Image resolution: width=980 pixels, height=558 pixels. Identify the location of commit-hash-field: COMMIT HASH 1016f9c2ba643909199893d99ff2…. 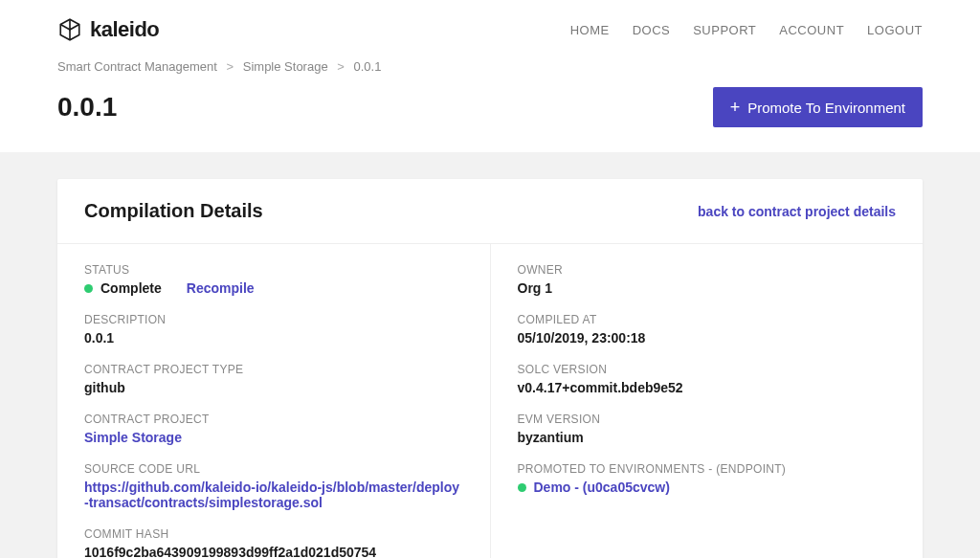
(274, 543).